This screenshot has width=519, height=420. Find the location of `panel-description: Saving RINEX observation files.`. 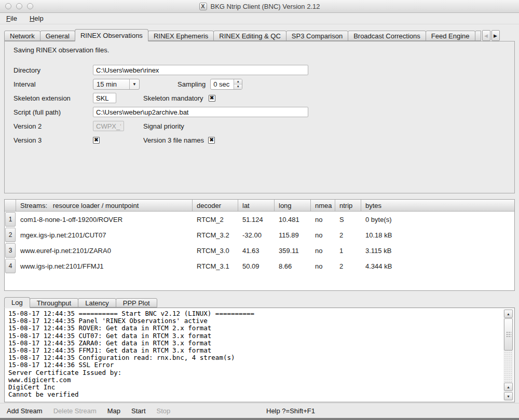

panel-description: Saving RINEX observation files. is located at coordinates (264, 50).